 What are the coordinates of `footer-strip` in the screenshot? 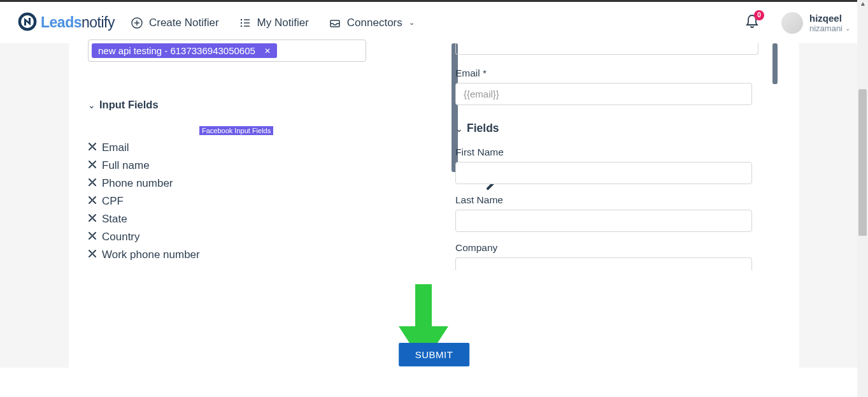 It's located at (434, 382).